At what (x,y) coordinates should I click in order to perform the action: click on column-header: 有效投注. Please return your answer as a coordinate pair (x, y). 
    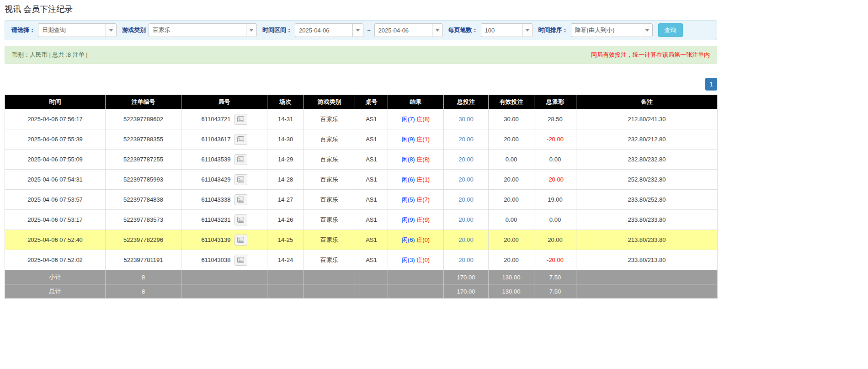
    Looking at the image, I should click on (511, 102).